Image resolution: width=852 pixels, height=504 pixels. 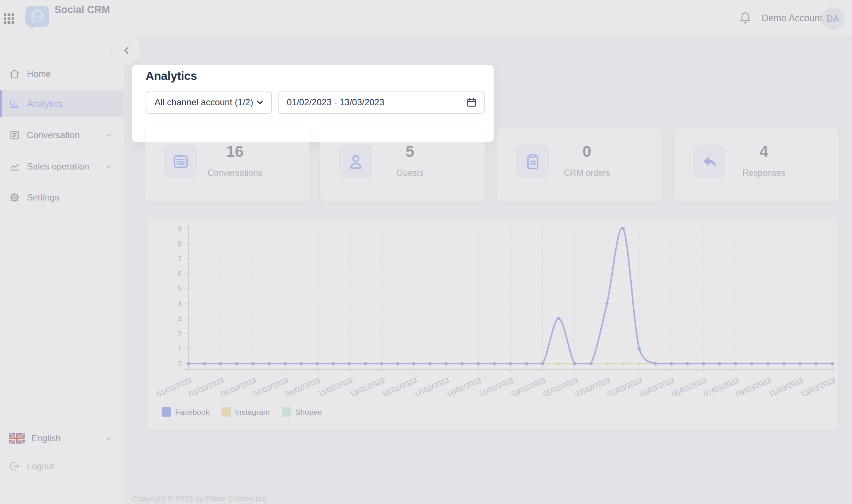 What do you see at coordinates (186, 412) in the screenshot?
I see `legend-item-facebook: Facebook` at bounding box center [186, 412].